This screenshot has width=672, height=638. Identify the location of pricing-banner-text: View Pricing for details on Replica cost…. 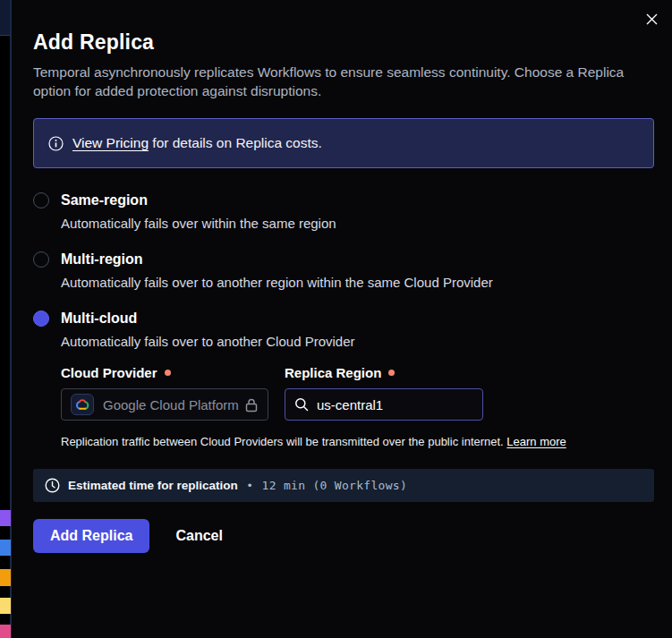
(197, 143).